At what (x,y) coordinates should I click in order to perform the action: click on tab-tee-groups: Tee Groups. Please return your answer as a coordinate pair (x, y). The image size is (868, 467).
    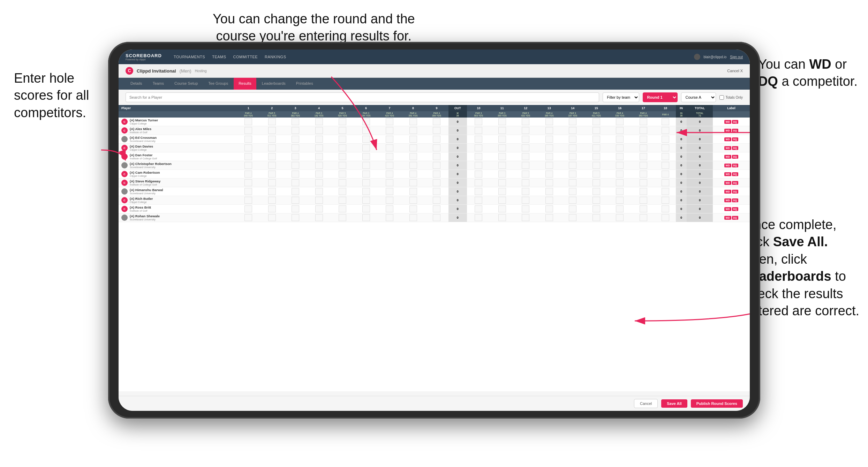
    Looking at the image, I should click on (218, 84).